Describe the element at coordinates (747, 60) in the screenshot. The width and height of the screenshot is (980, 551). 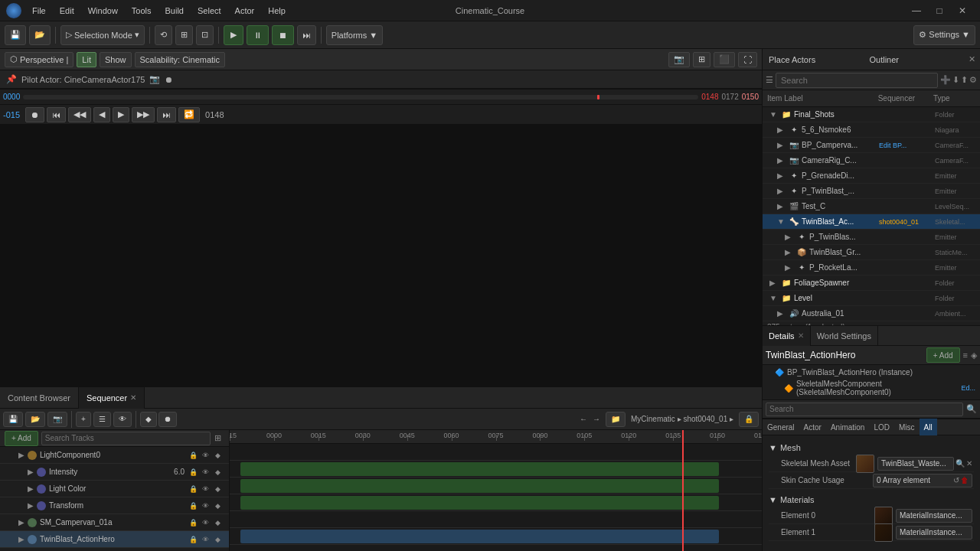
I see `viewport-maximize-btn: ⛶` at that location.